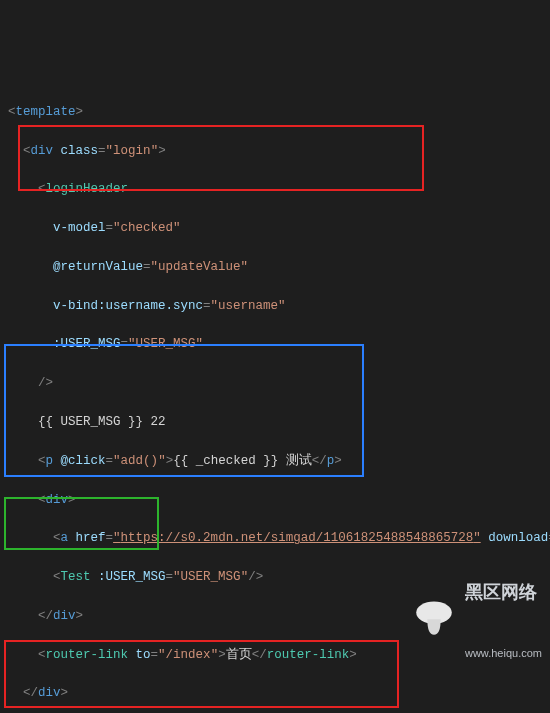  I want to click on code-line: v-bind:username.sync="username", so click(275, 306).